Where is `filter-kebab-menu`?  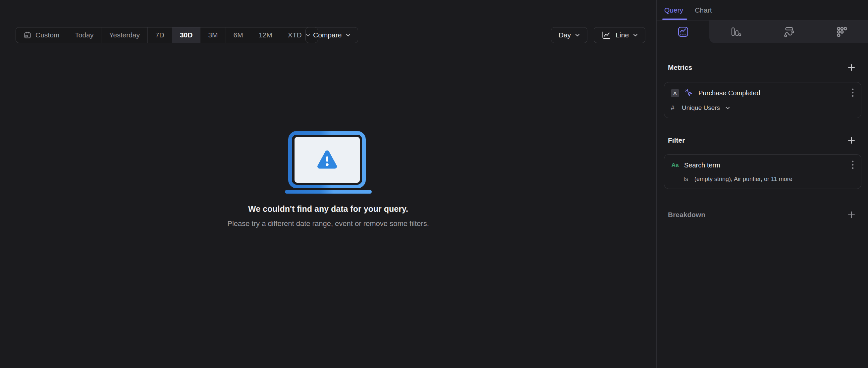 filter-kebab-menu is located at coordinates (853, 165).